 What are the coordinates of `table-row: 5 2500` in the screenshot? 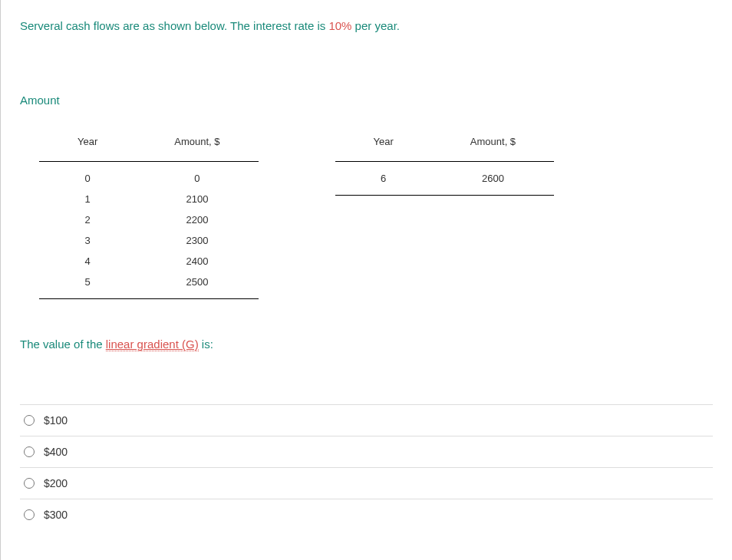 It's located at (149, 285).